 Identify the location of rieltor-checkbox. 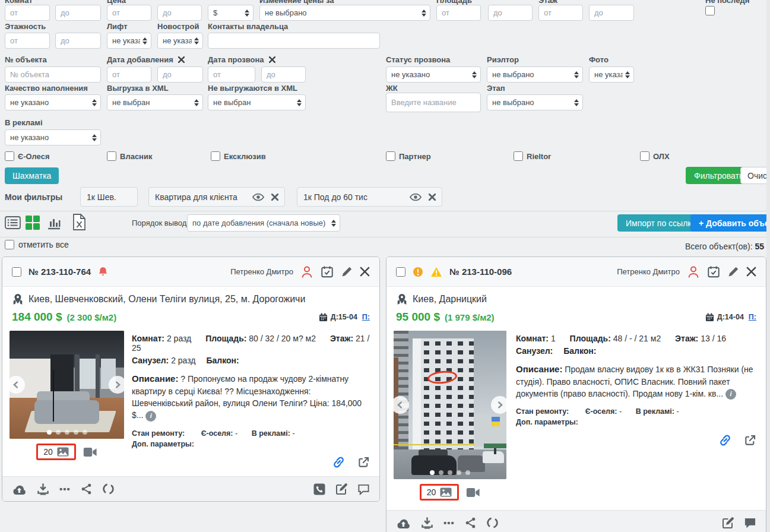
(518, 156).